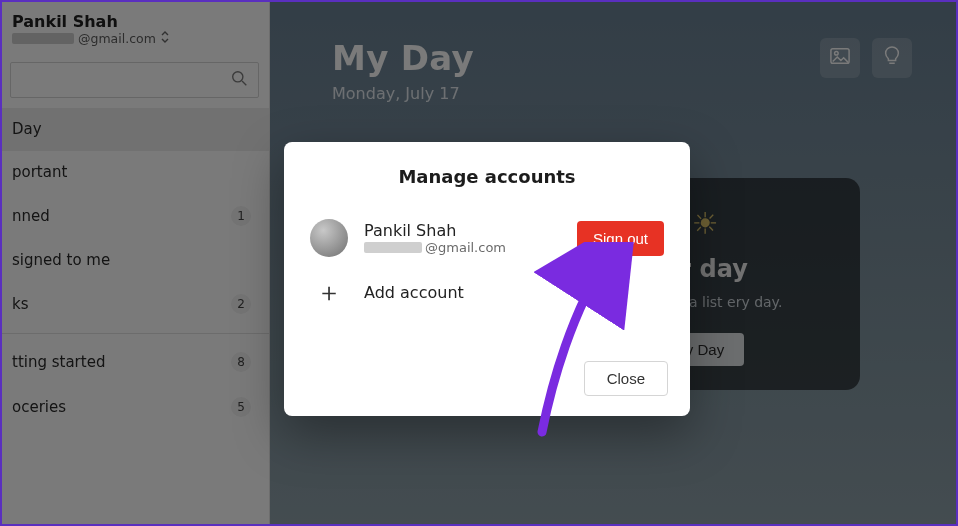 This screenshot has height=526, width=958. Describe the element at coordinates (487, 292) in the screenshot. I see `add-account-row: ＋ Add account` at that location.